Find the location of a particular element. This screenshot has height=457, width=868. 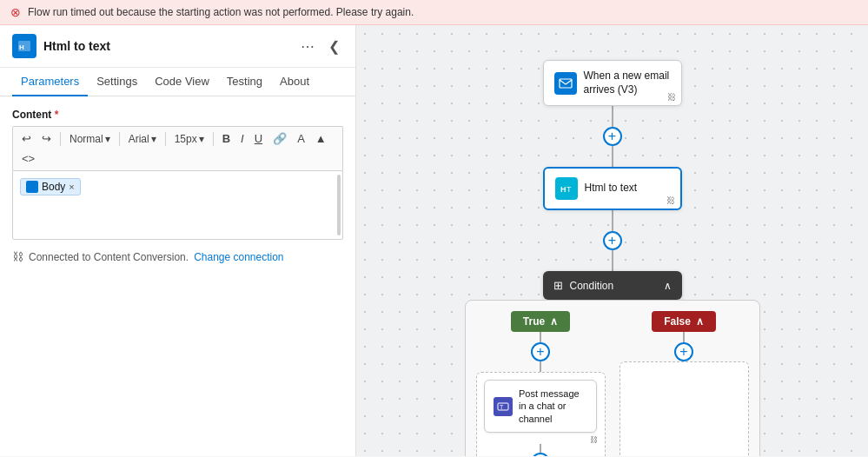

body-tag-icon is located at coordinates (32, 187).